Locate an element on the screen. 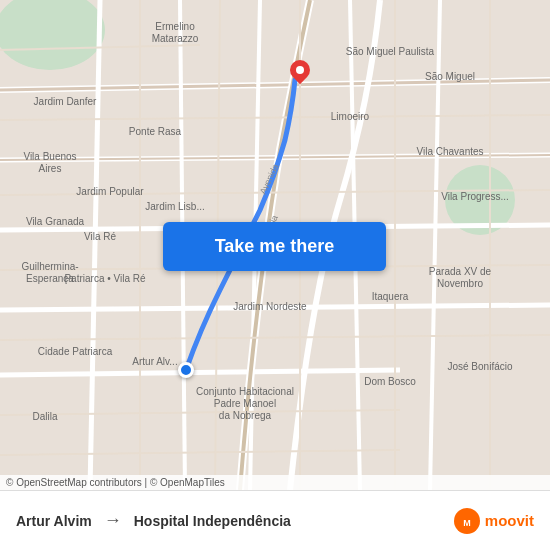 The height and width of the screenshot is (550, 550). moovit-logo: M moovit is located at coordinates (494, 521).